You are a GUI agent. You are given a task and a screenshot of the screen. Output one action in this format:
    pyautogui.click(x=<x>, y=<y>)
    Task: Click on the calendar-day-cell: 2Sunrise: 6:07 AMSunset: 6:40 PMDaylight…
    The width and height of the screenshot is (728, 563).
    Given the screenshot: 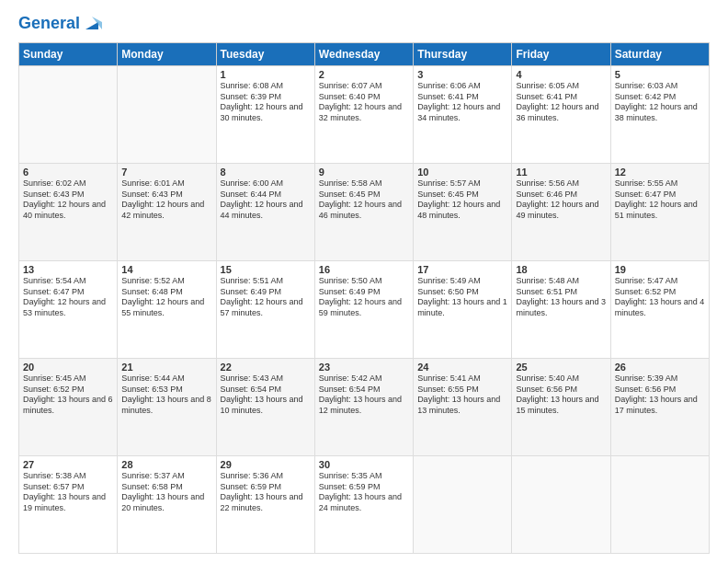 What is the action you would take?
    pyautogui.click(x=364, y=115)
    